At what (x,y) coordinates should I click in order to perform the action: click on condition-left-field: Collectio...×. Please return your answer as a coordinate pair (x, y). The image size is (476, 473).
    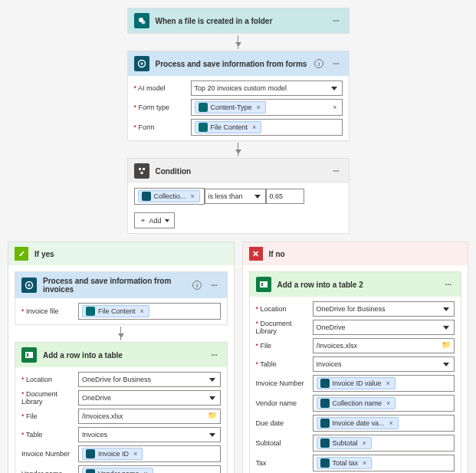
    Looking at the image, I should click on (169, 196).